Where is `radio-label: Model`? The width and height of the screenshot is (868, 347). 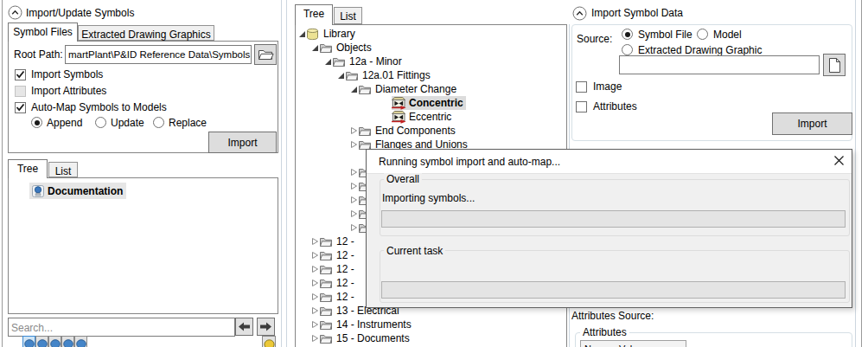
radio-label: Model is located at coordinates (728, 35).